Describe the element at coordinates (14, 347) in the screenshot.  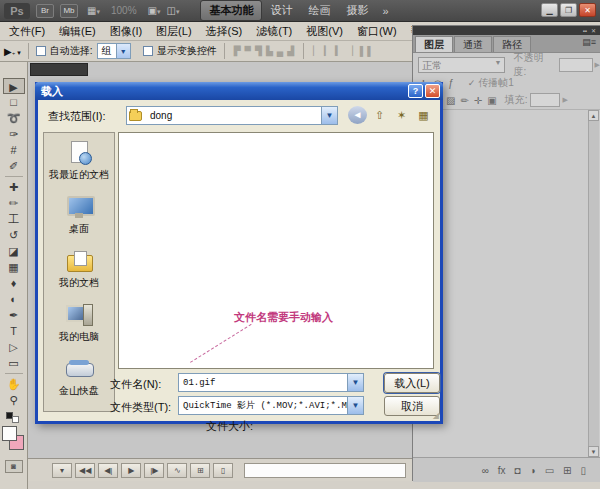
I see `path-selection-tool: ▷` at that location.